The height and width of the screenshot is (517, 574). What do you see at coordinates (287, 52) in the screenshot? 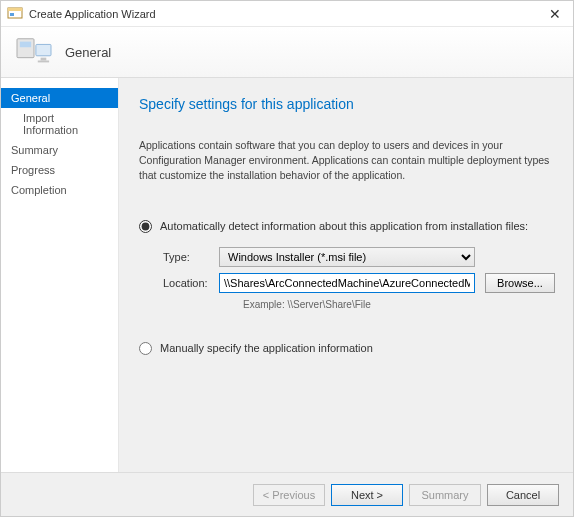
I see `header: General` at bounding box center [287, 52].